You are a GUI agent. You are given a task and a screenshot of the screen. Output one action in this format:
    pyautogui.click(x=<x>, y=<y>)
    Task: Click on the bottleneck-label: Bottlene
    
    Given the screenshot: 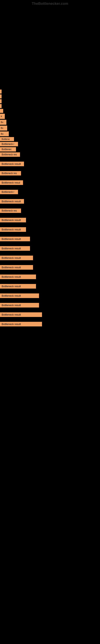 What is the action you would take?
    pyautogui.click(x=7, y=139)
    